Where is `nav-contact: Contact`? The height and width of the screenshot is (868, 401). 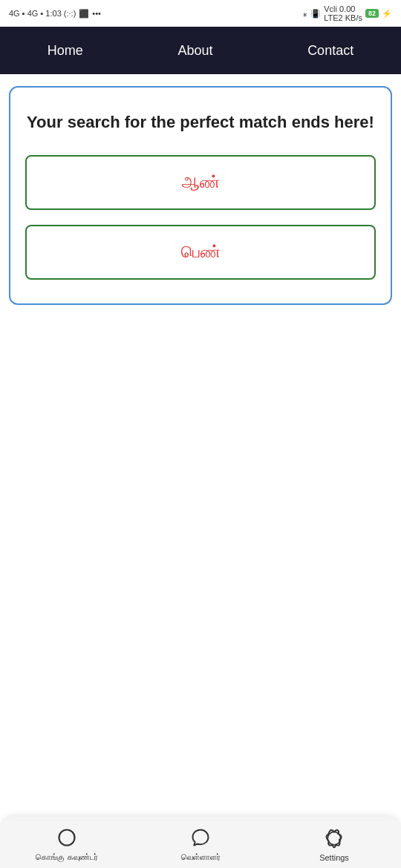
nav-contact: Contact is located at coordinates (330, 50).